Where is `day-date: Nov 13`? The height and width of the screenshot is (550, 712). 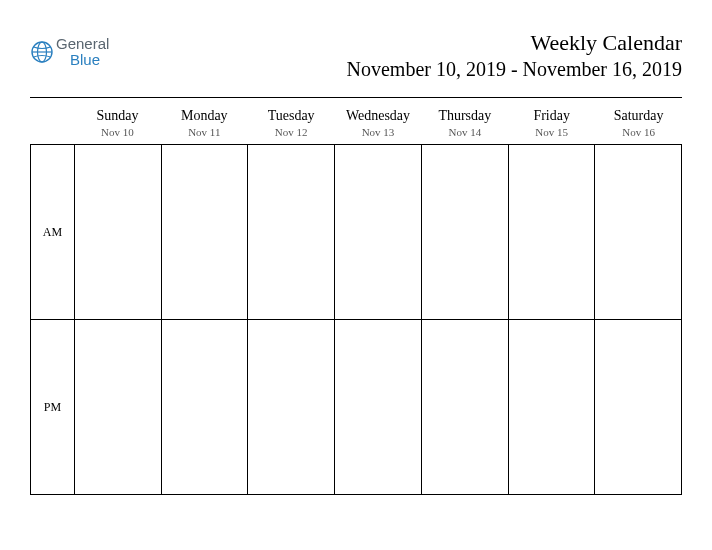
day-date: Nov 13 is located at coordinates (378, 132).